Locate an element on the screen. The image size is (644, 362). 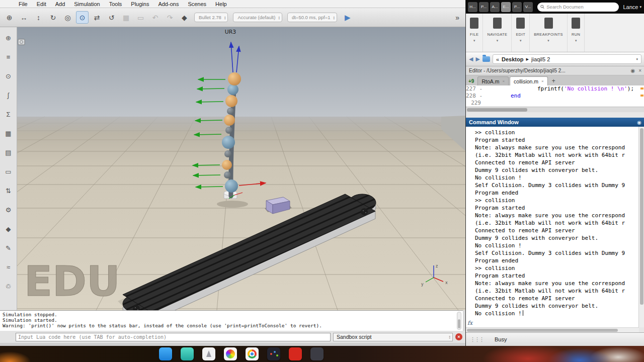
doc-search-input is located at coordinates (581, 7).